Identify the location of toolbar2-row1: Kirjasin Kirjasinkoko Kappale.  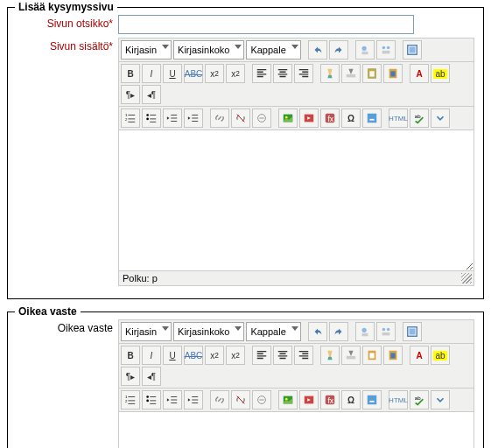
(296, 331).